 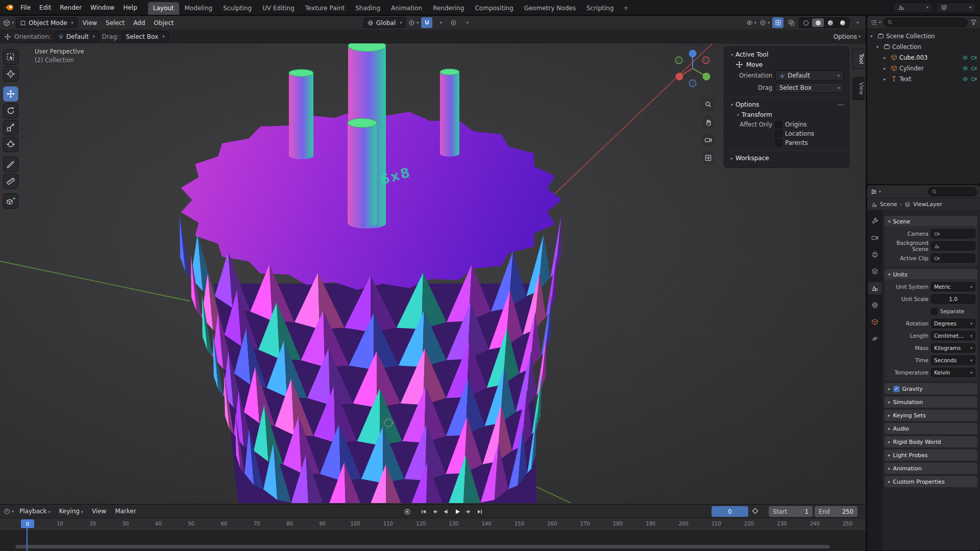 I want to click on visibility-dropdown: ▾, so click(x=751, y=22).